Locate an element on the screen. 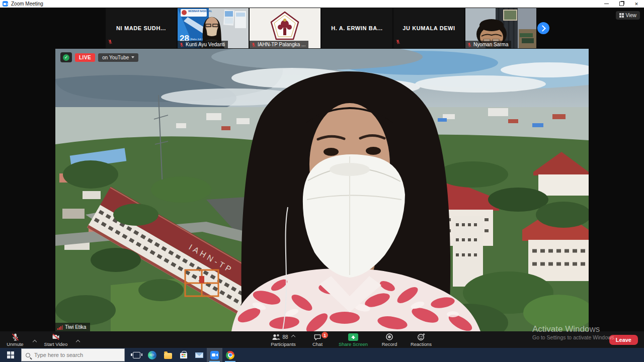  mic-muted-icon is located at coordinates (15, 337).